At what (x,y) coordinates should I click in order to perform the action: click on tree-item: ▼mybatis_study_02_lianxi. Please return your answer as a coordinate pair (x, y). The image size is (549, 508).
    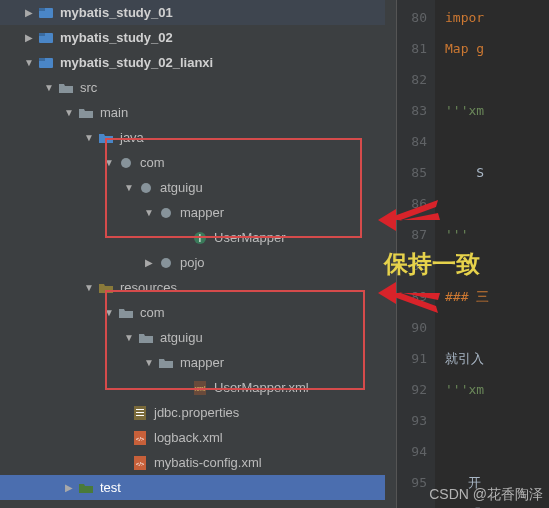
    Looking at the image, I should click on (192, 62).